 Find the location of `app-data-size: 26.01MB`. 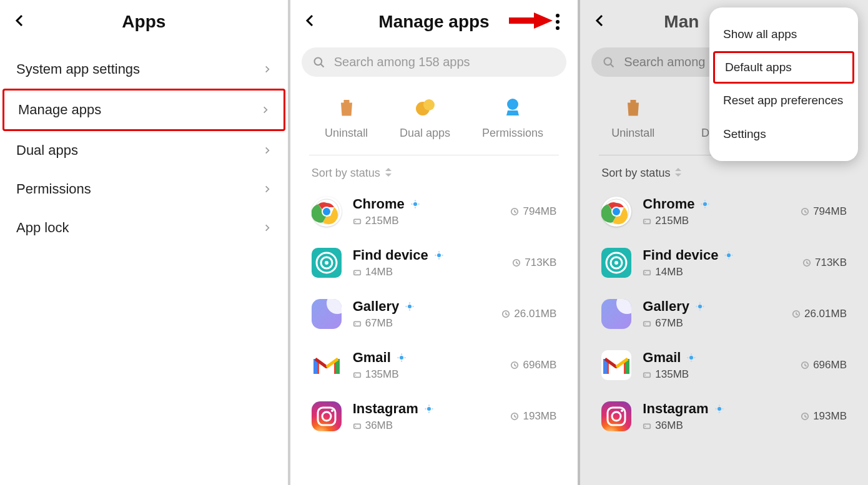

app-data-size: 26.01MB is located at coordinates (535, 314).